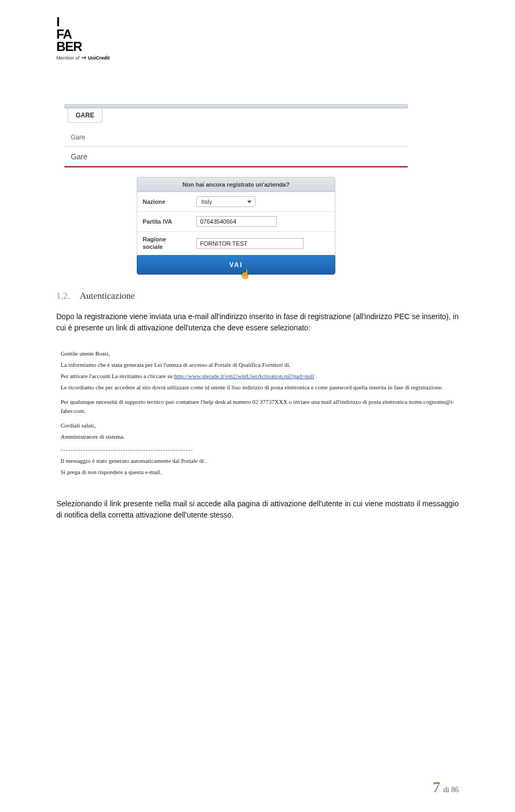 This screenshot has height=812, width=515. Describe the element at coordinates (250, 243) in the screenshot. I see `input-ragione-sociale` at that location.